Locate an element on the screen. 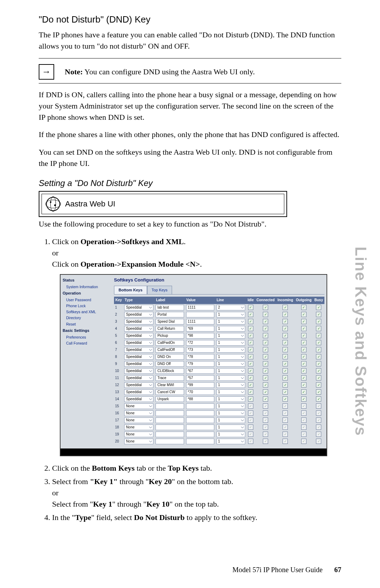 The image size is (380, 588). sidebar-item-directory: Directory is located at coordinates (87, 318).